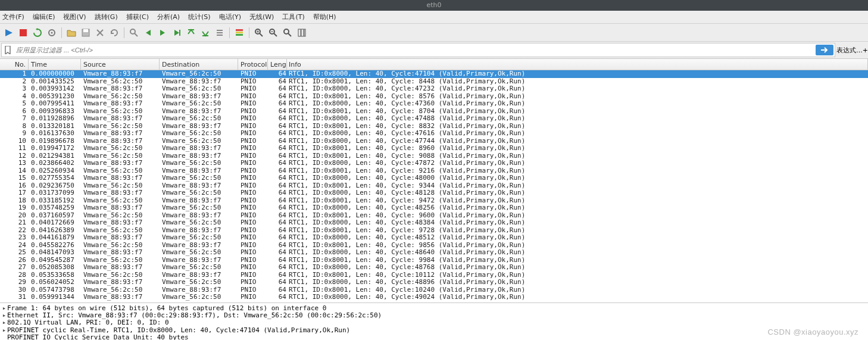 The image size is (868, 340). What do you see at coordinates (434, 119) in the screenshot?
I see `packet-row: 70.011928896Vmware_88:93:f7Vmware_56:2c:…` at bounding box center [434, 119].